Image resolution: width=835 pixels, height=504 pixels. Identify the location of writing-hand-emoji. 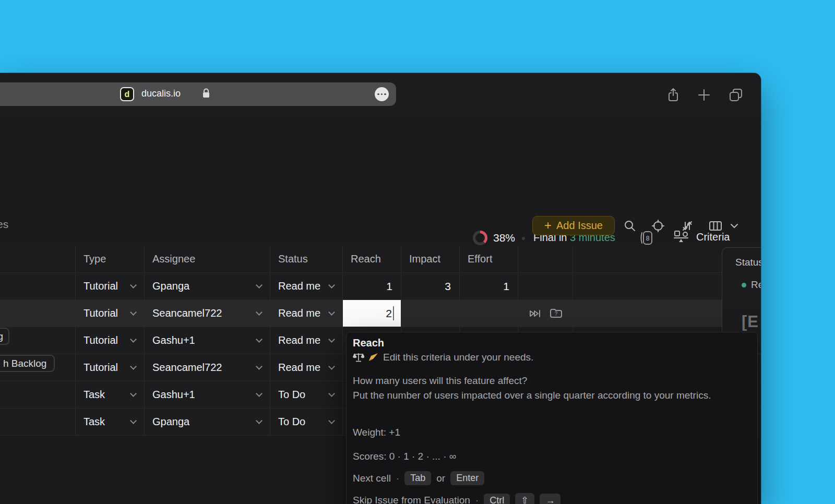
(374, 357).